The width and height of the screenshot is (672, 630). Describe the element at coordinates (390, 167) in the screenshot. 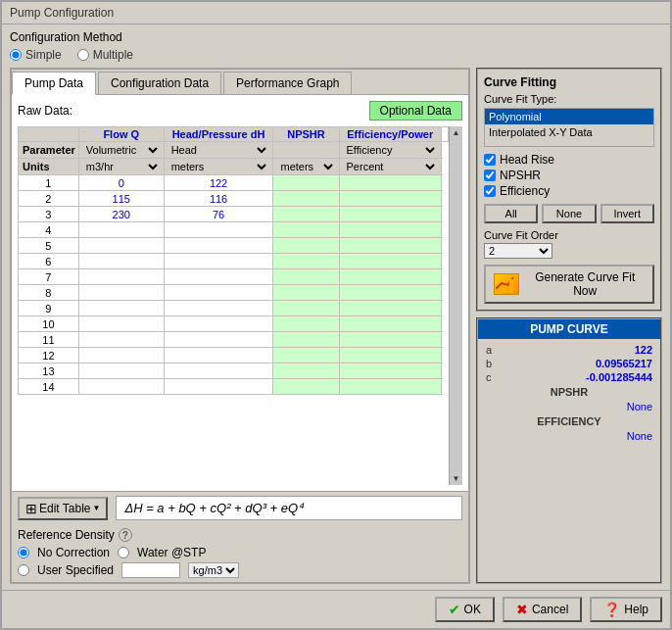

I see `units-eff-select: Percent` at that location.